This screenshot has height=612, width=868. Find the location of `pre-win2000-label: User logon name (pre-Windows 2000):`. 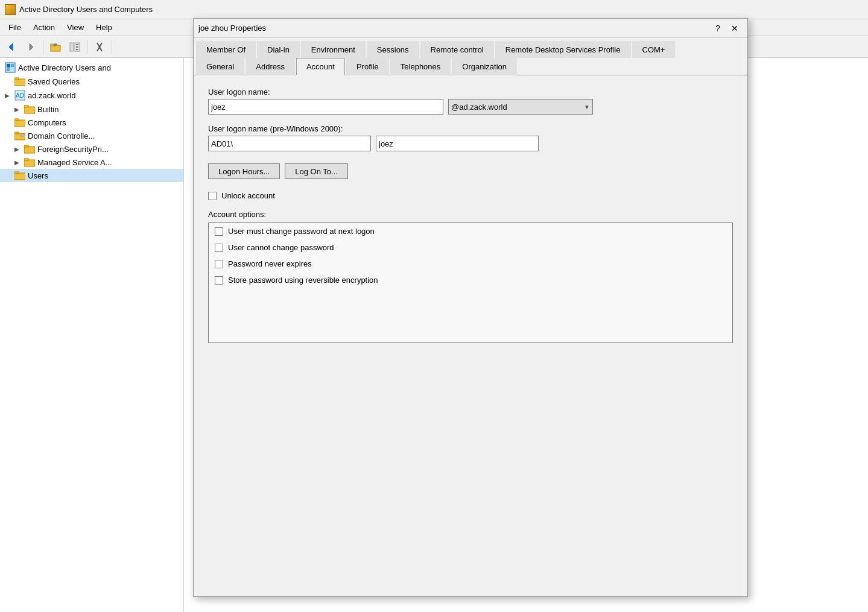

pre-win2000-label: User logon name (pre-Windows 2000): is located at coordinates (470, 129).